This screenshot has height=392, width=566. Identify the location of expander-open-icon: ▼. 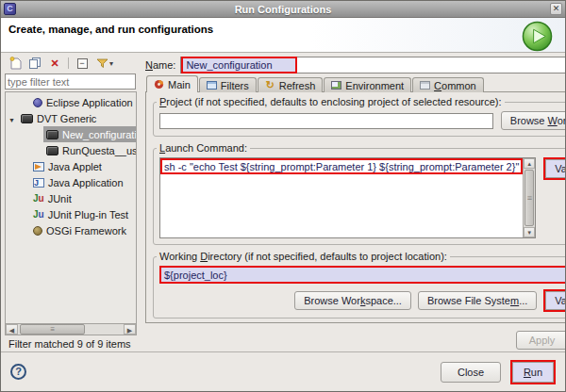
(11, 121).